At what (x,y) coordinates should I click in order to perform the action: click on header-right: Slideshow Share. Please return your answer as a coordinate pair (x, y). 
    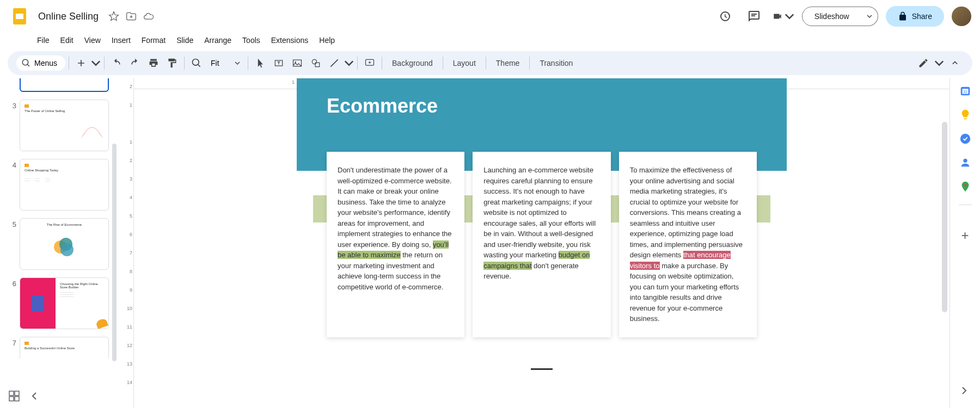
    Looking at the image, I should click on (843, 16).